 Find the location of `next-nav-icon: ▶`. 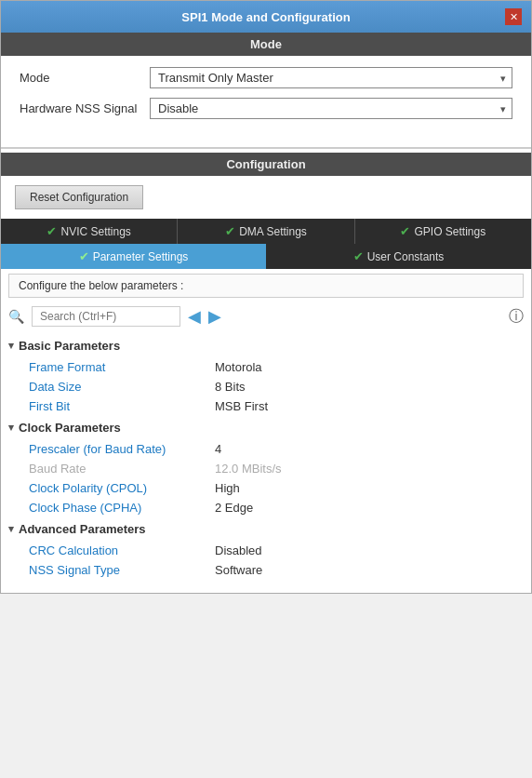

next-nav-icon: ▶ is located at coordinates (215, 316).